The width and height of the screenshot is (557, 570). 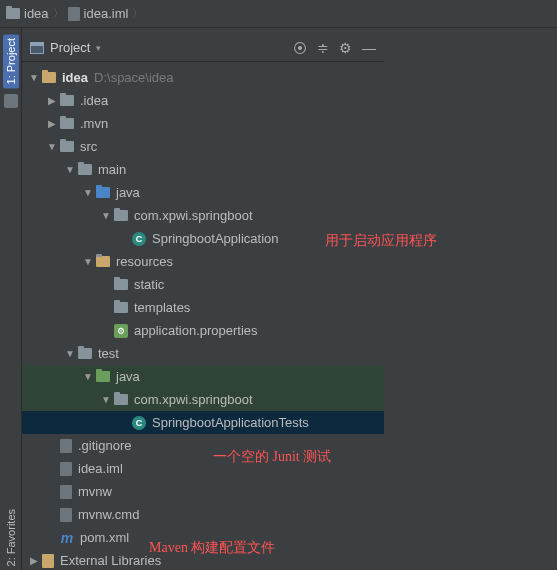 What do you see at coordinates (121, 331) in the screenshot?
I see `properties-icon: ⚙` at bounding box center [121, 331].